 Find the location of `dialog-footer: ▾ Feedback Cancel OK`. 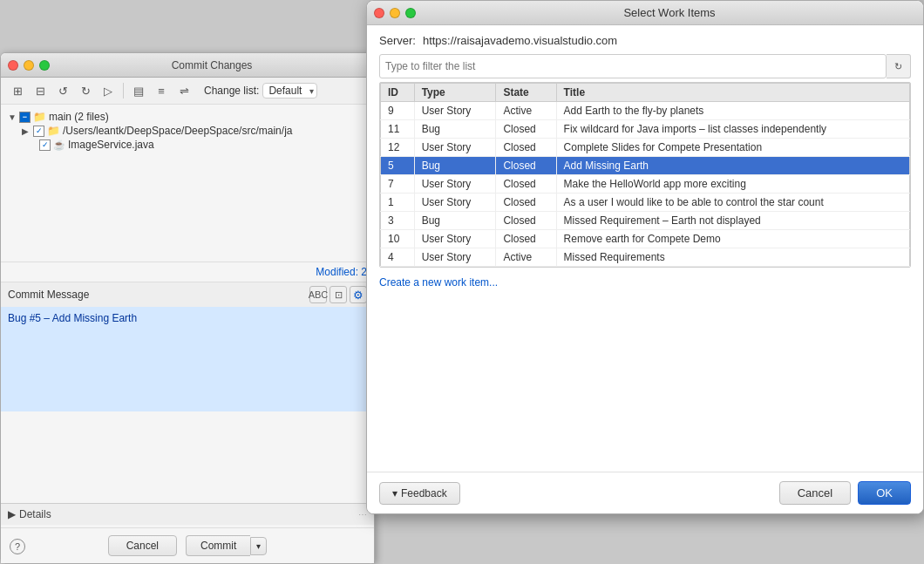

dialog-footer: ▾ Feedback Cancel OK is located at coordinates (645, 493).